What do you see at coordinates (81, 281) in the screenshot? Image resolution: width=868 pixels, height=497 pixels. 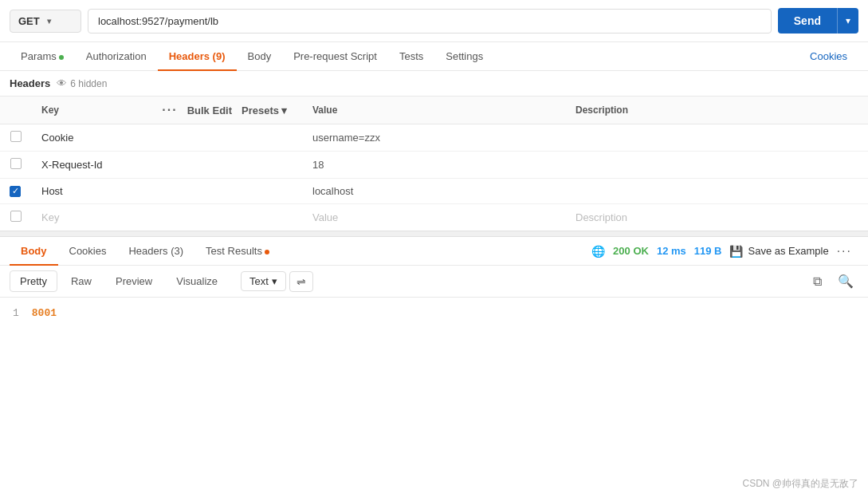 I see `sub-tab-raw: Raw` at bounding box center [81, 281].